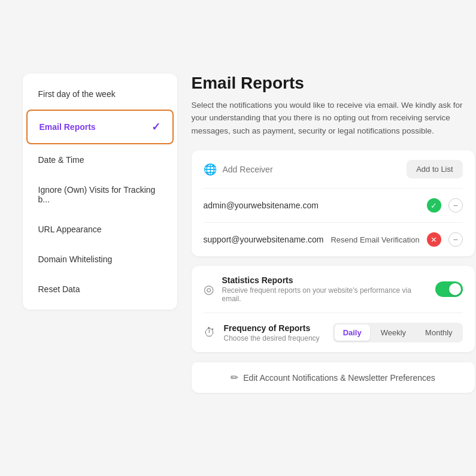 Image resolution: width=476 pixels, height=476 pixels. I want to click on sidebar-item-label: URL Appearance, so click(70, 229).